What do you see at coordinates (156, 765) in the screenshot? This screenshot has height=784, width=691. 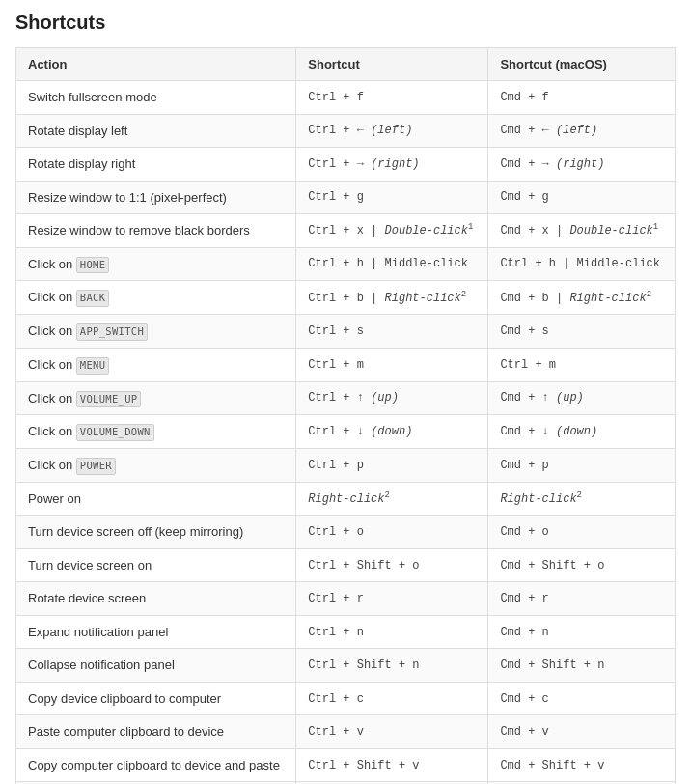 I see `action-cell: Copy computer clipboard to device and pa…` at bounding box center [156, 765].